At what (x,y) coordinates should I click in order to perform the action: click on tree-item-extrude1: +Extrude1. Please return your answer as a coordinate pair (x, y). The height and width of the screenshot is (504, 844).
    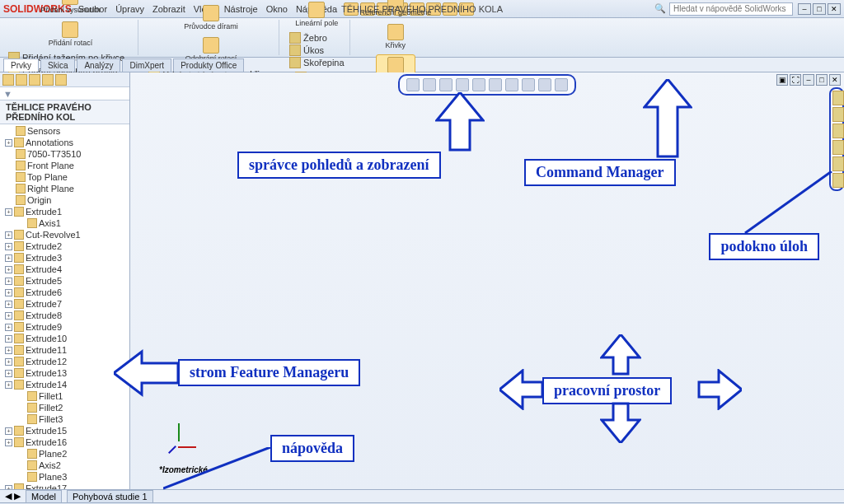
    Looking at the image, I should click on (64, 212).